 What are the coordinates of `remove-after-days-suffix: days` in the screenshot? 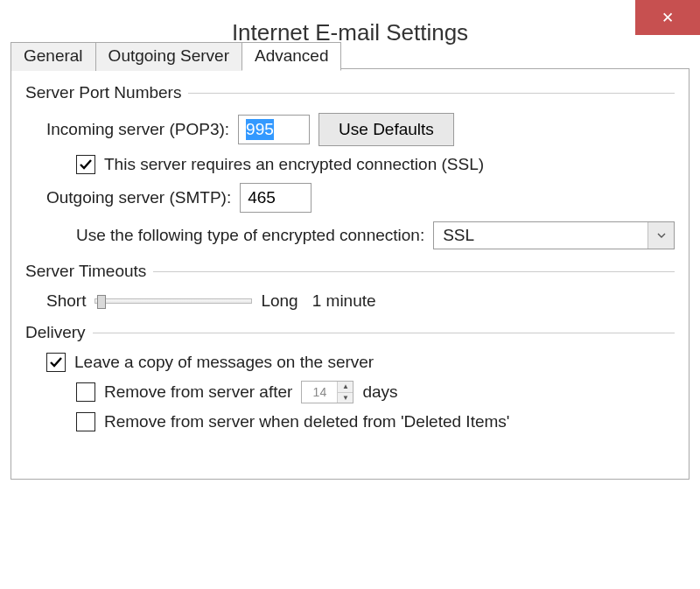 It's located at (380, 392).